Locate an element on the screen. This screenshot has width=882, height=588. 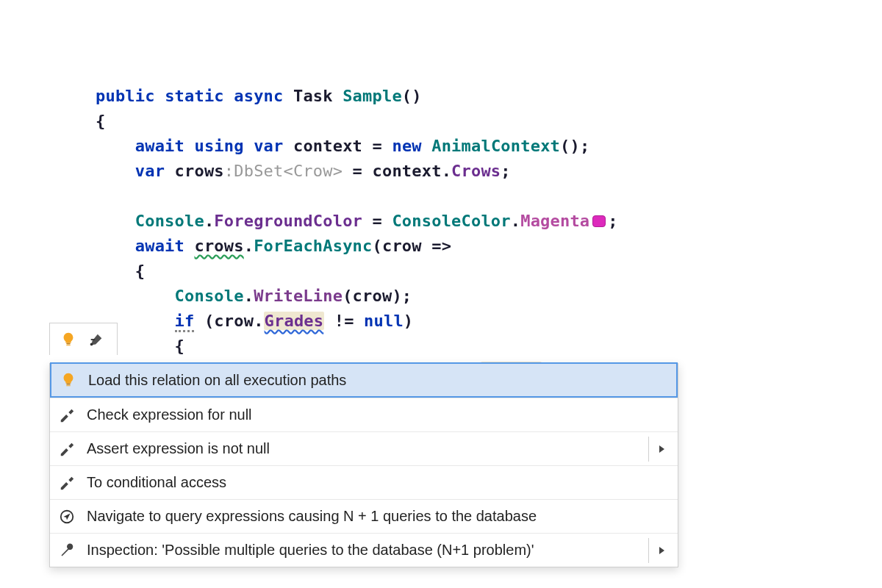
keyword-null: null is located at coordinates (384, 320).